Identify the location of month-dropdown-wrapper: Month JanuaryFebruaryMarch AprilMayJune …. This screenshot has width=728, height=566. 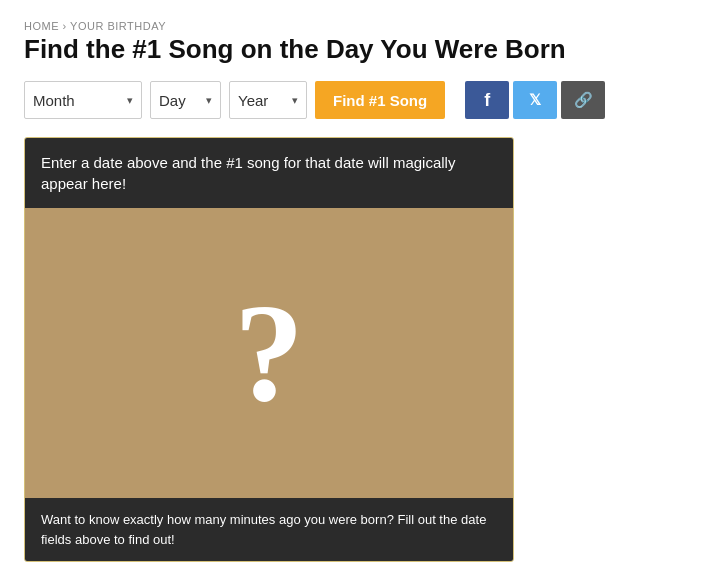
(83, 100).